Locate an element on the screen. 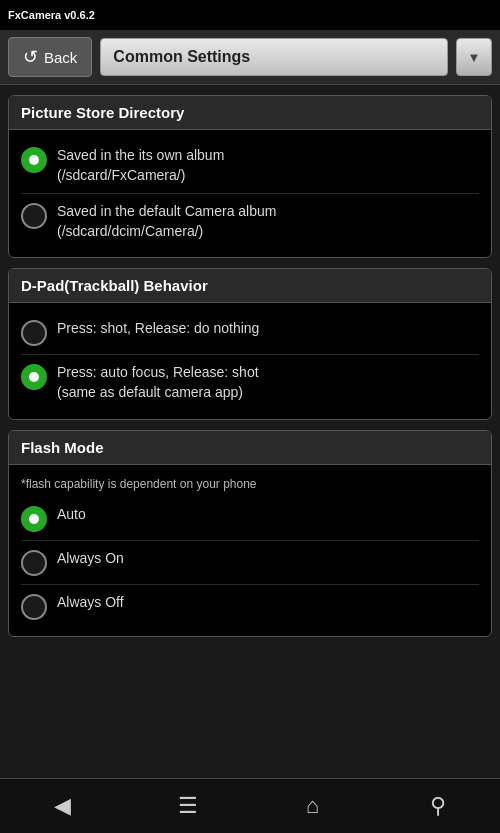 The height and width of the screenshot is (833, 500). nav-menu-icon: ☰ is located at coordinates (188, 806).